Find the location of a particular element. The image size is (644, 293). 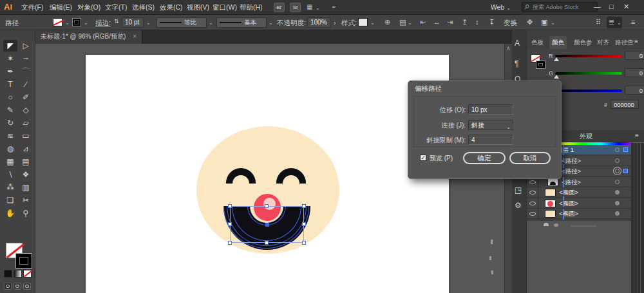

stroke-stepper: ⇅ is located at coordinates (117, 21).